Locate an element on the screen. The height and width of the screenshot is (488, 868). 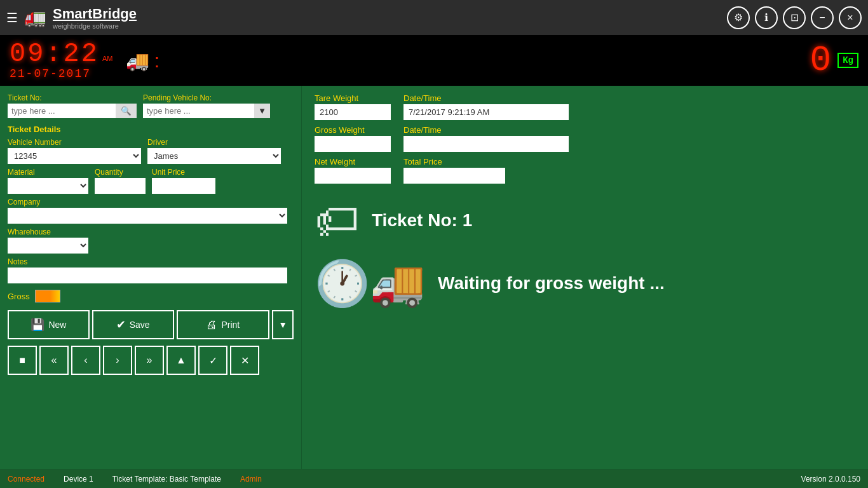
gross-weight-group: Gross Weight is located at coordinates (353, 139).